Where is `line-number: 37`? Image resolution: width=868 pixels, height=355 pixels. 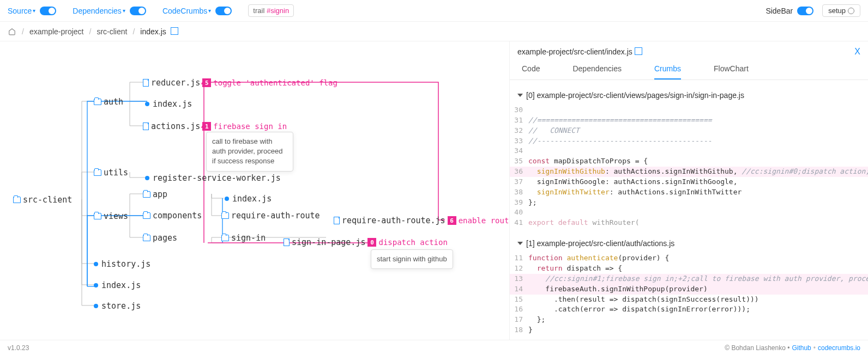 line-number: 37 is located at coordinates (519, 182).